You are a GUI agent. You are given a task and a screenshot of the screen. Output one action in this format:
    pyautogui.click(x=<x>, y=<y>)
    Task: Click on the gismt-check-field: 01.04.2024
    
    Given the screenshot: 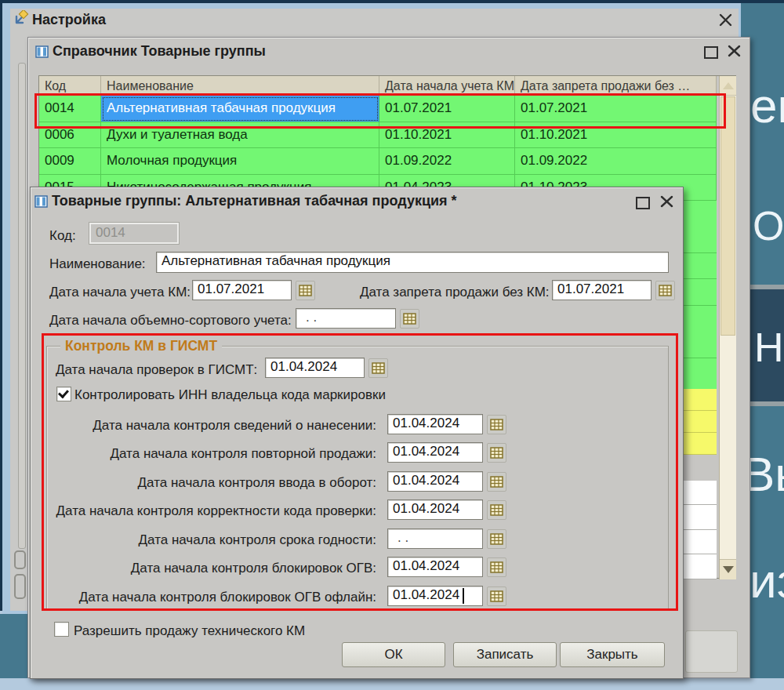 What is the action you would take?
    pyautogui.click(x=315, y=368)
    